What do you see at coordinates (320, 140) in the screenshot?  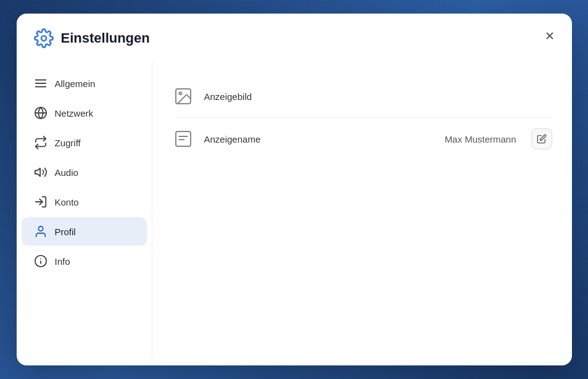 I see `anzeigename-label: Anzeigename` at bounding box center [320, 140].